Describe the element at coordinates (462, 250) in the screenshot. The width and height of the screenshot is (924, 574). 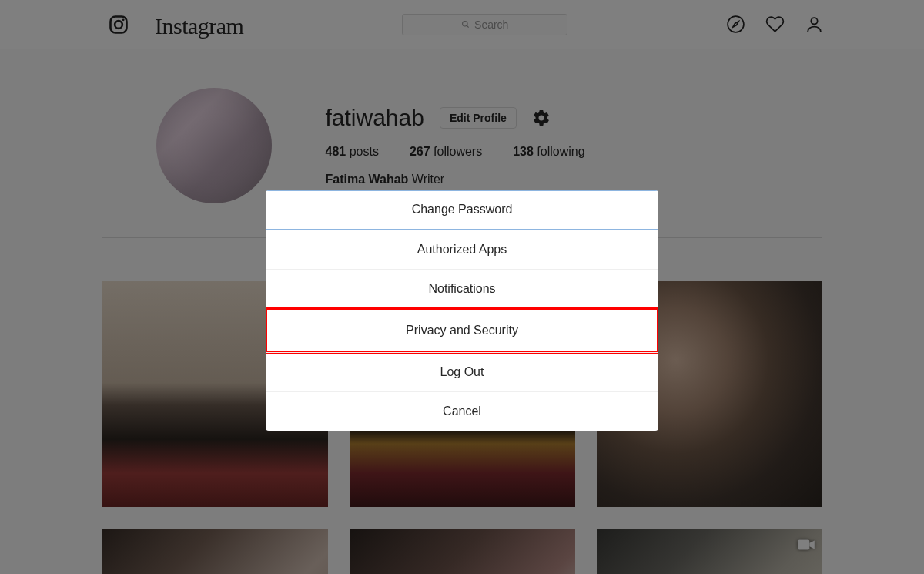
I see `modal-item-authorized-apps: Authorized Apps` at that location.